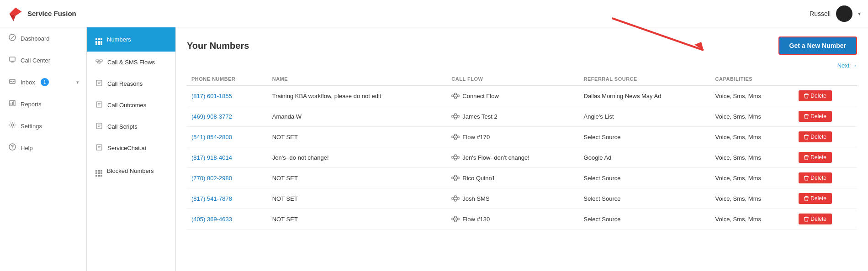  What do you see at coordinates (12, 104) in the screenshot?
I see `reports-icon` at bounding box center [12, 104].